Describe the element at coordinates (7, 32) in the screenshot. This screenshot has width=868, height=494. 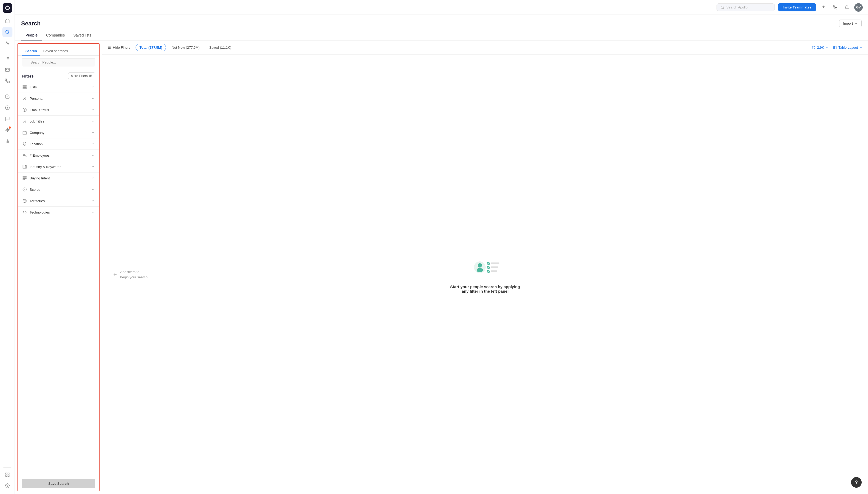
I see `nav-search` at that location.